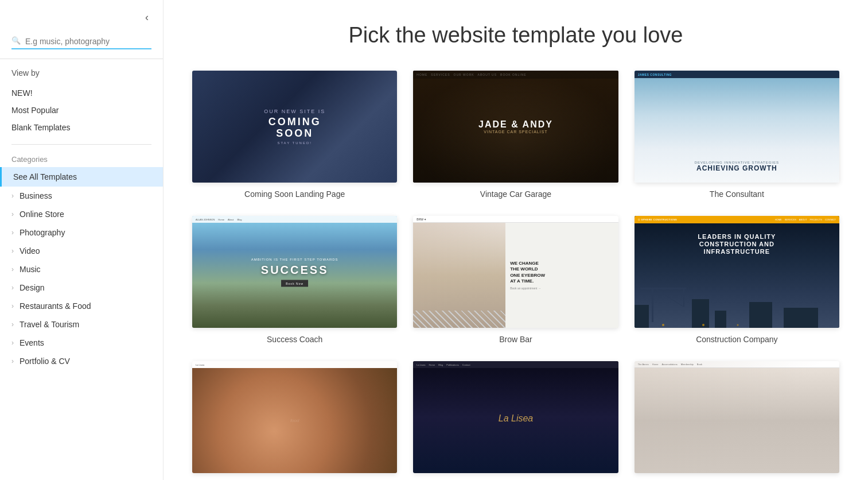 The image size is (868, 480). I want to click on vintage-title: JADE & ANDY, so click(516, 125).